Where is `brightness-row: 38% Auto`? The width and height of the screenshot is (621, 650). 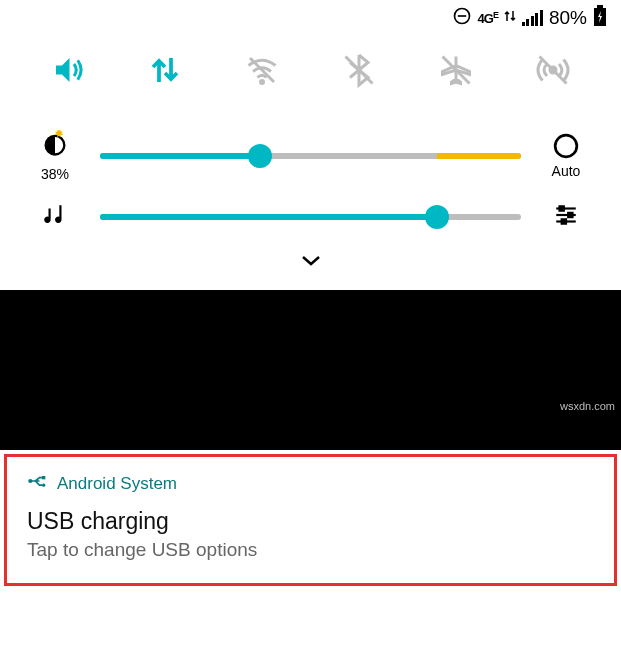 brightness-row: 38% Auto is located at coordinates (310, 156).